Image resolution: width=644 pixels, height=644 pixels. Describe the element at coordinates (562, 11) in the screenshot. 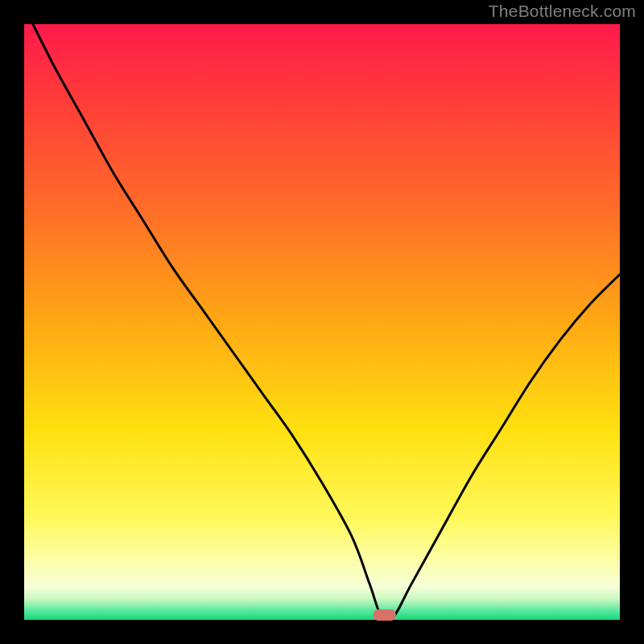

I see `attribution-text: TheBottleneck.com` at that location.